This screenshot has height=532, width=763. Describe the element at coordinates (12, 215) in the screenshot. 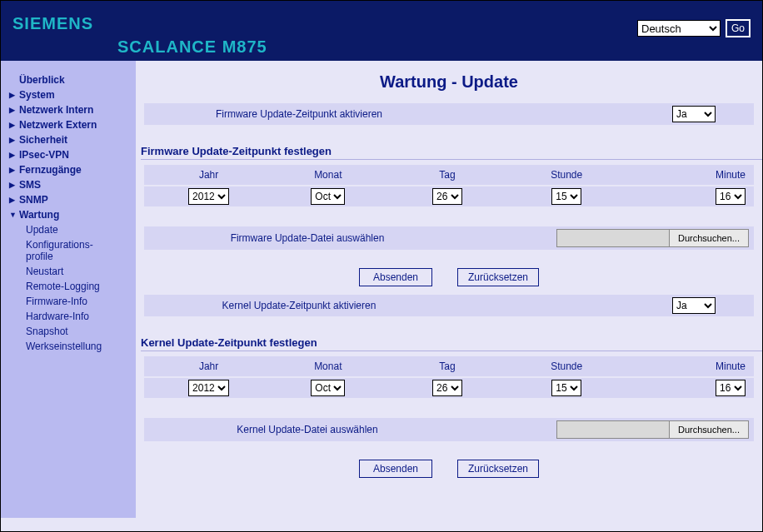

I see `chevron-down-icon: ▼` at that location.